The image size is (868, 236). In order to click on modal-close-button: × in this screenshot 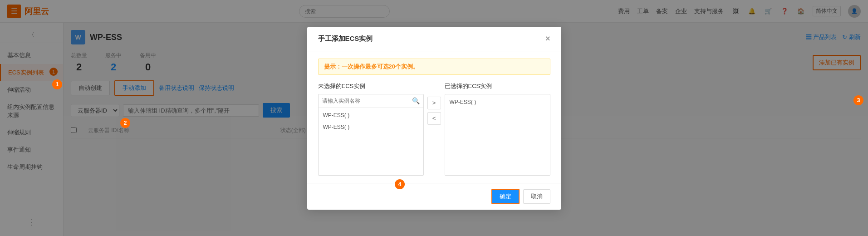, I will do `click(548, 39)`.